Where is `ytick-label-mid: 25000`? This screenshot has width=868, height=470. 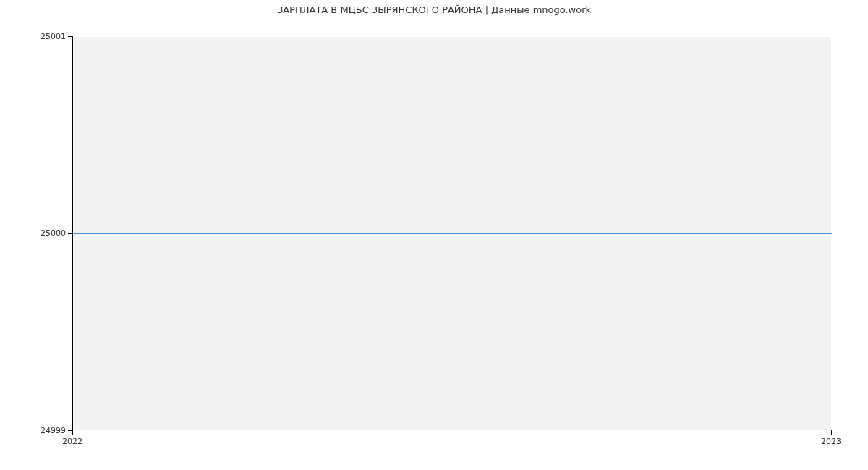 ytick-label-mid: 25000 is located at coordinates (49, 233).